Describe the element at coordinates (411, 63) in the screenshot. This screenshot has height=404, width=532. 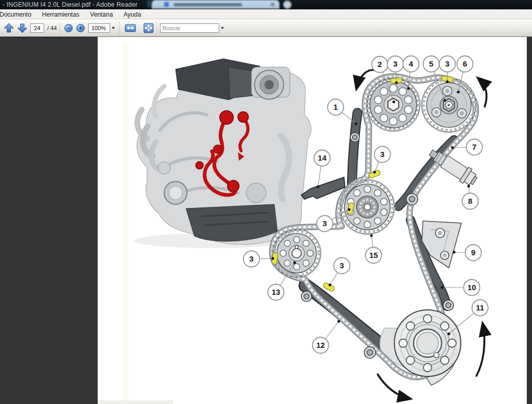
I see `svg-text: 4` at that location.